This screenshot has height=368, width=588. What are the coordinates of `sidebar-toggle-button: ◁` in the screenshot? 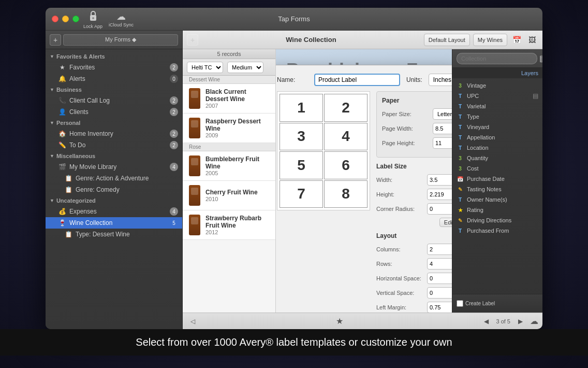 It's located at (193, 321).